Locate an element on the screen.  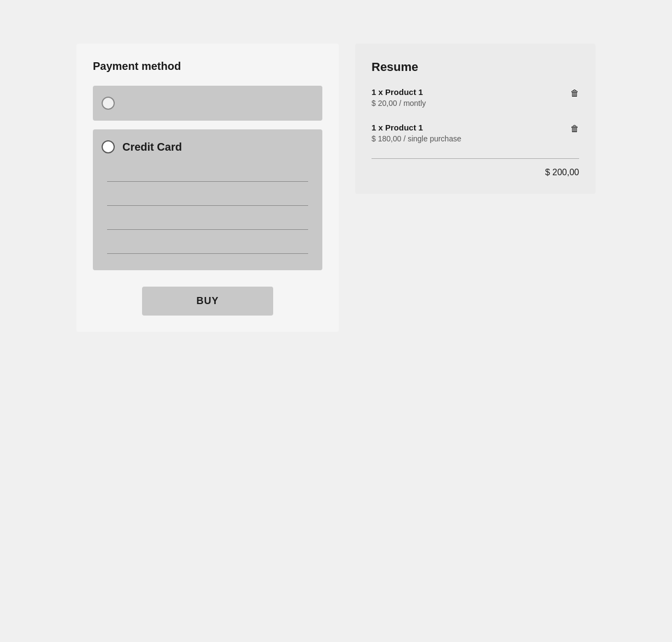
product-row-2: 1 x Product 1 $ 180,00 / single purchase… is located at coordinates (475, 133).